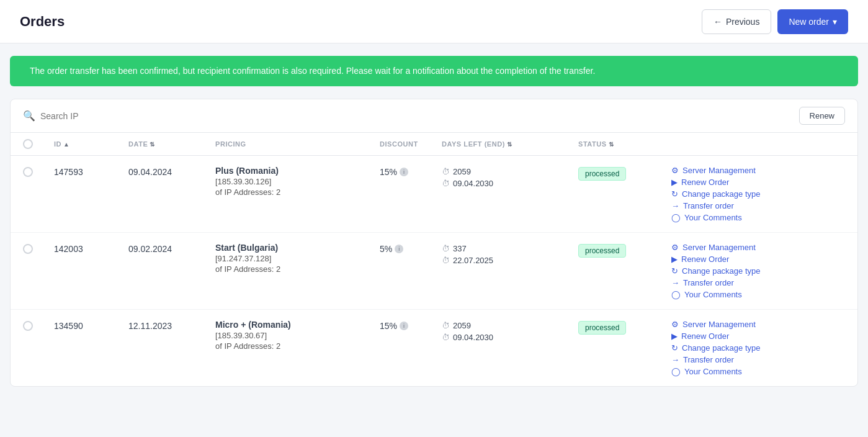 The width and height of the screenshot is (868, 437). What do you see at coordinates (172, 144) in the screenshot?
I see `col-date: DATE ⇅` at bounding box center [172, 144].